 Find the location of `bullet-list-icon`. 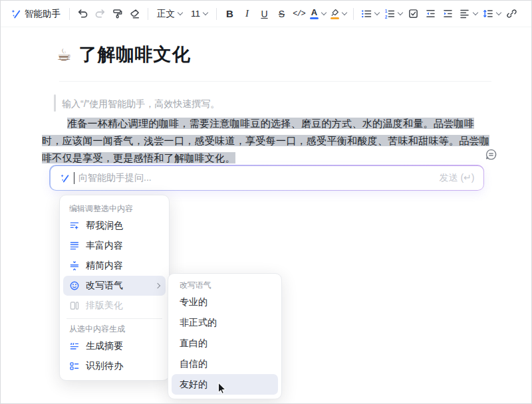

bullet-list-icon is located at coordinates (366, 13).